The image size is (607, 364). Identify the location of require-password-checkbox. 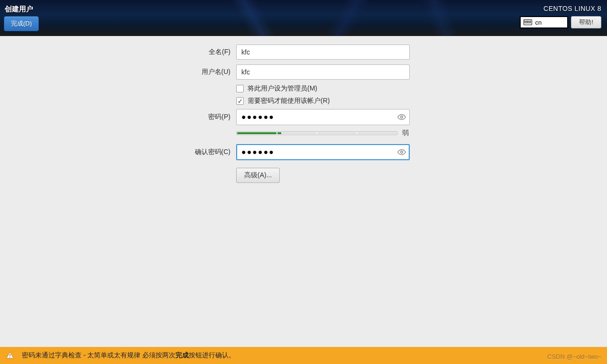
(240, 101).